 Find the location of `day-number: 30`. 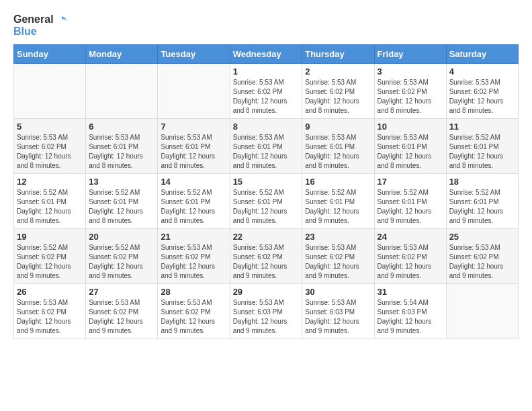

day-number: 30 is located at coordinates (338, 291).